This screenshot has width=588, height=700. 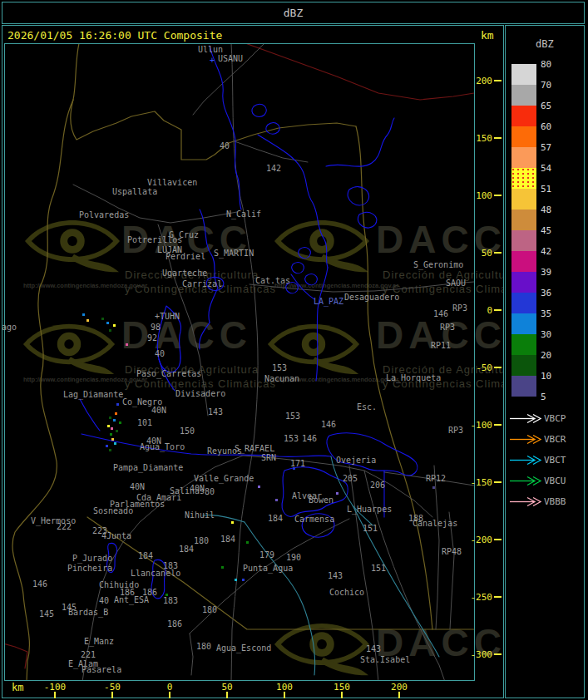 I want to click on map-place-label: Paso_Carretas, so click(x=169, y=374).